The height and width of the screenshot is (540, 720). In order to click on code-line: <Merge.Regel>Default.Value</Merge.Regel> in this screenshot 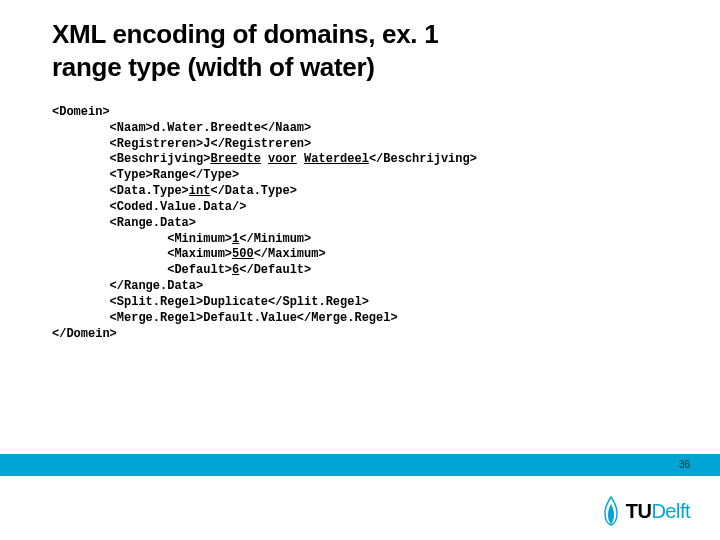, I will do `click(225, 318)`.